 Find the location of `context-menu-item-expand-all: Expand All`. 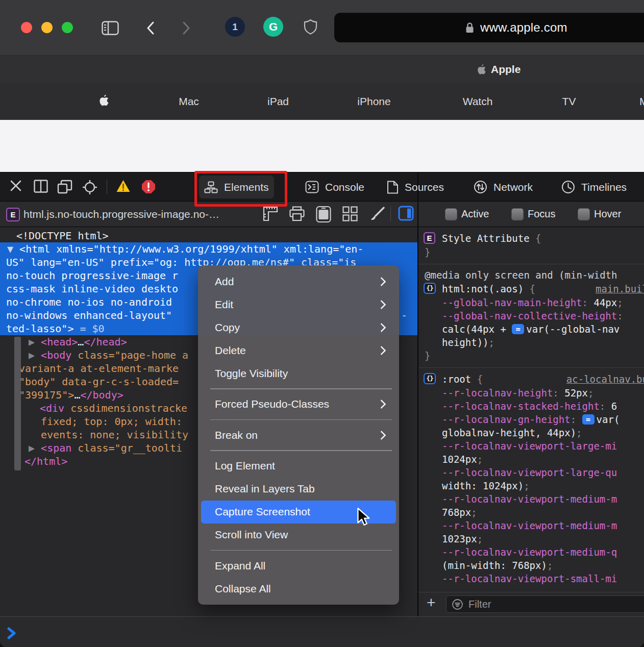

context-menu-item-expand-all: Expand All is located at coordinates (299, 565).